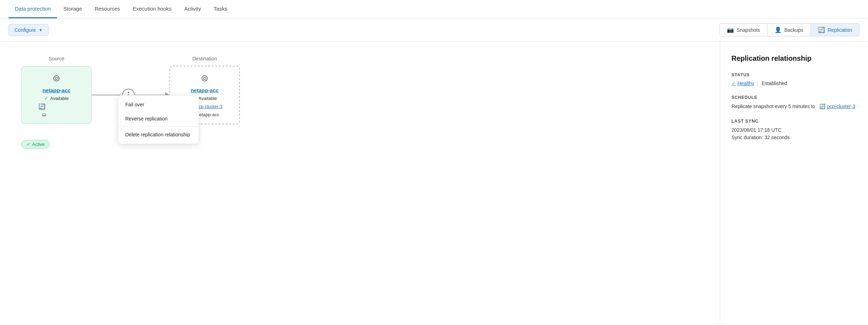  What do you see at coordinates (778, 30) in the screenshot?
I see `backup-icon: 👤` at bounding box center [778, 30].